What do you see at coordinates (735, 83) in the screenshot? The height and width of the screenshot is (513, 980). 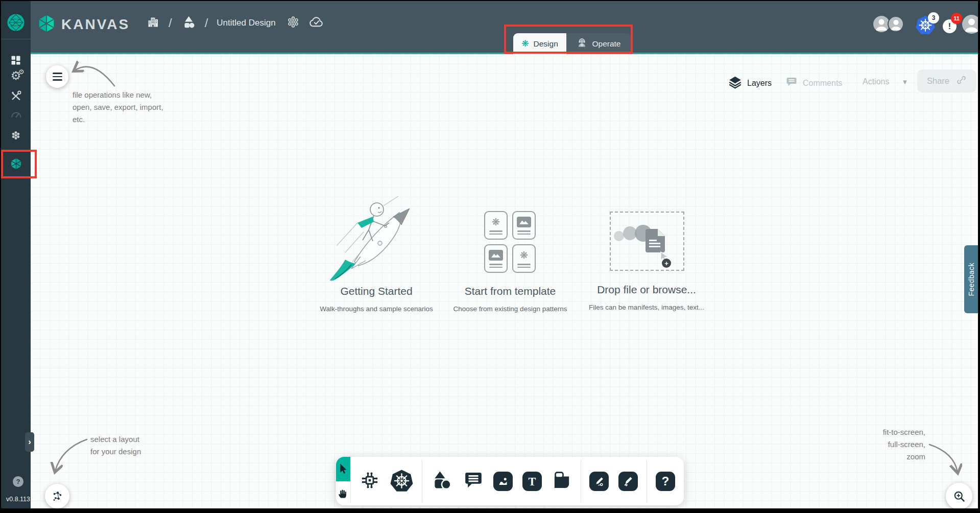 I see `layers-icon` at bounding box center [735, 83].